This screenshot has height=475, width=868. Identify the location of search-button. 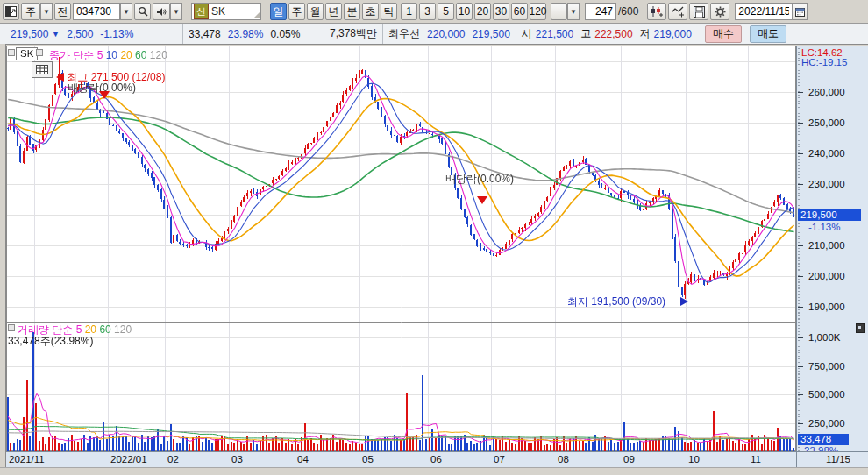
(142, 11).